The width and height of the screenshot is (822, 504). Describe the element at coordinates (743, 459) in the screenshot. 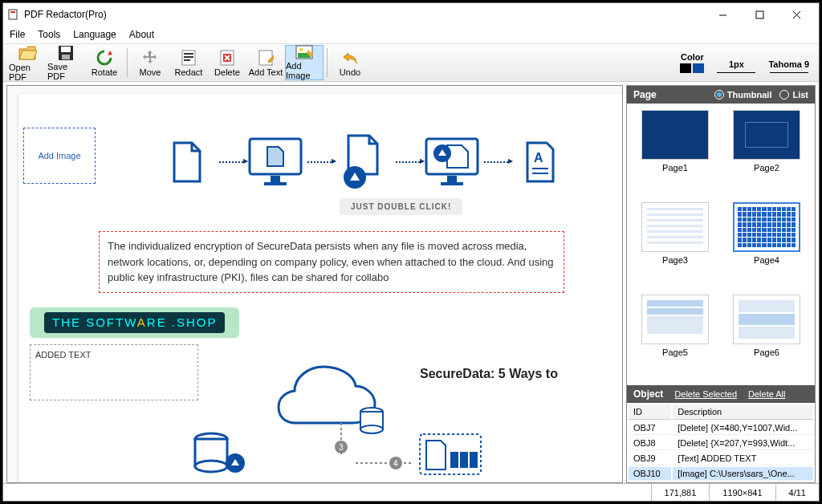

I see `object-desc: [Text] ADDED TEXT` at that location.